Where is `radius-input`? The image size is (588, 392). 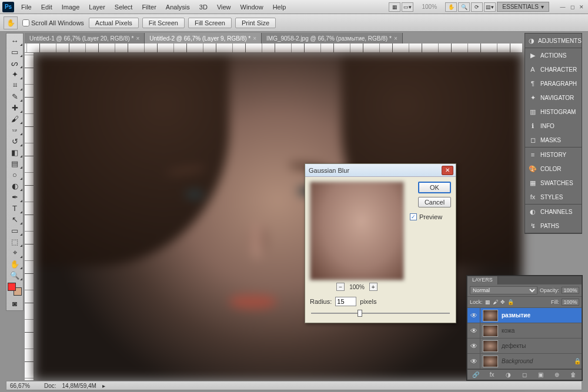
radius-input is located at coordinates (346, 301).